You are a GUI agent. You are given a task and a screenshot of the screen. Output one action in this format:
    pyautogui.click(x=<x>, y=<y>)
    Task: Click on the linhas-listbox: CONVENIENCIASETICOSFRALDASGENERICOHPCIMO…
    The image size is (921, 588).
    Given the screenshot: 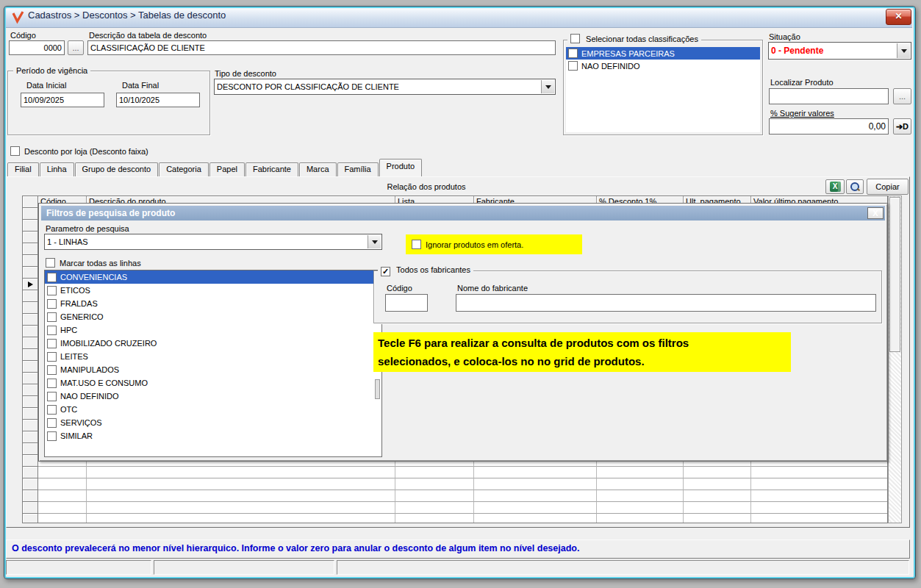 What is the action you would take?
    pyautogui.click(x=213, y=363)
    